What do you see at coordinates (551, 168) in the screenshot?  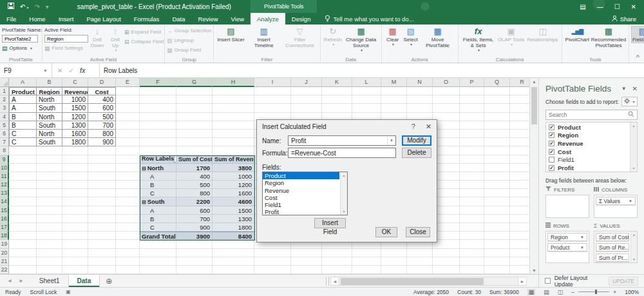 I see `checkbox-profit: ✓` at bounding box center [551, 168].